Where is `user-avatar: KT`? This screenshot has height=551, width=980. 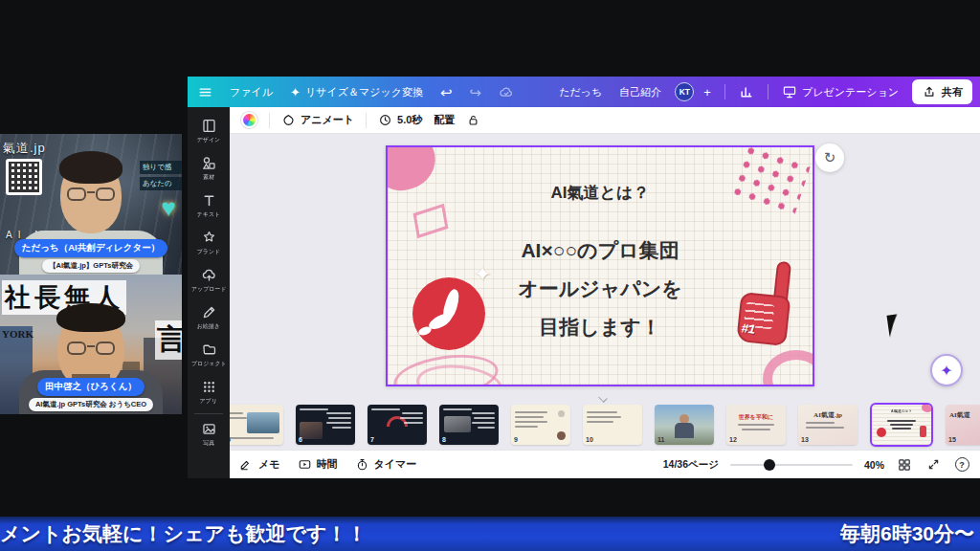 user-avatar: KT is located at coordinates (684, 92).